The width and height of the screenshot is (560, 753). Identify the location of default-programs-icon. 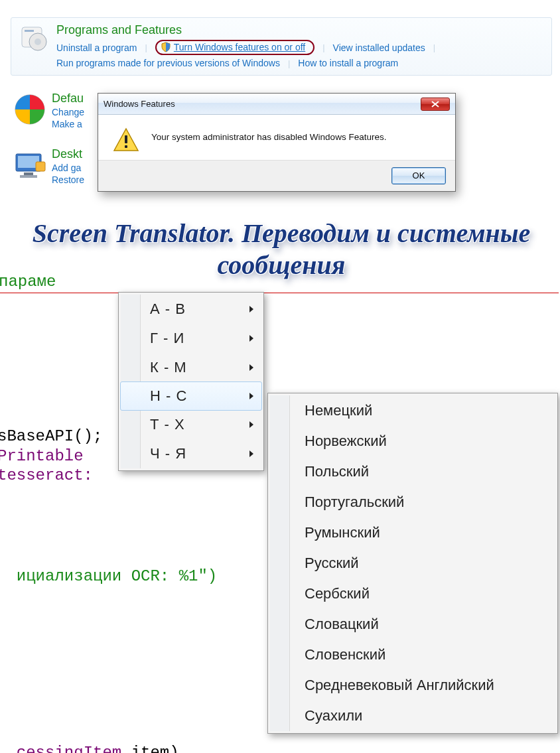
(30, 109).